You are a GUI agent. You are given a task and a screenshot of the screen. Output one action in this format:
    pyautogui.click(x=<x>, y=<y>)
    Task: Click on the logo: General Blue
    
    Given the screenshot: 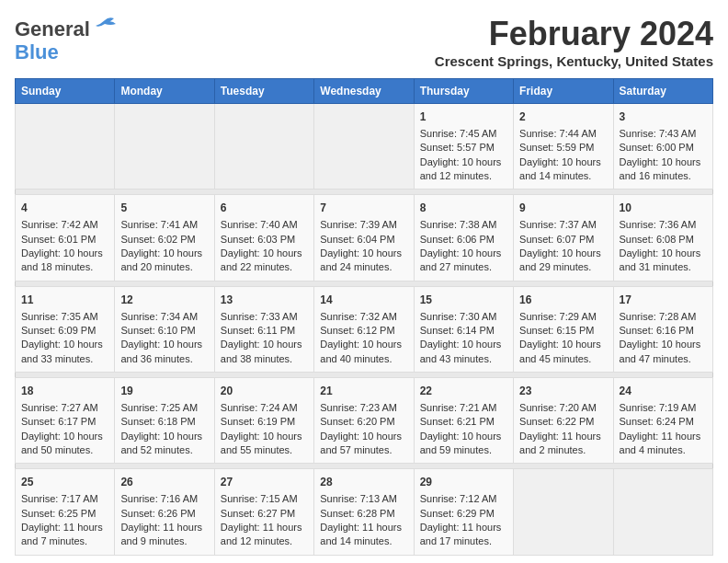 What is the action you would take?
    pyautogui.click(x=66, y=40)
    